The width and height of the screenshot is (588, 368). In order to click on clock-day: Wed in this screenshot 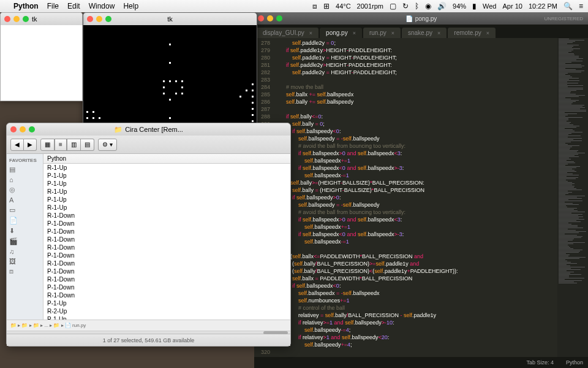, I will do `click(489, 6)`.